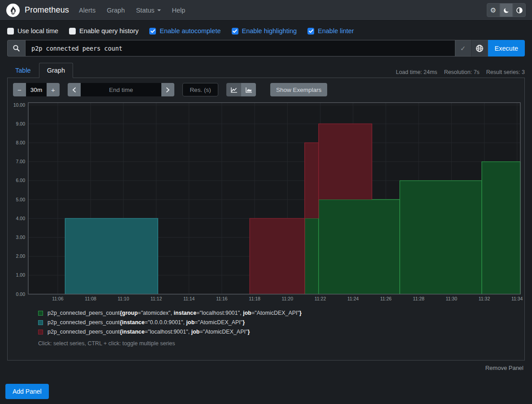  What do you see at coordinates (266, 30) in the screenshot?
I see `options-row: Use local timeEnable query historyEnable…` at bounding box center [266, 30].